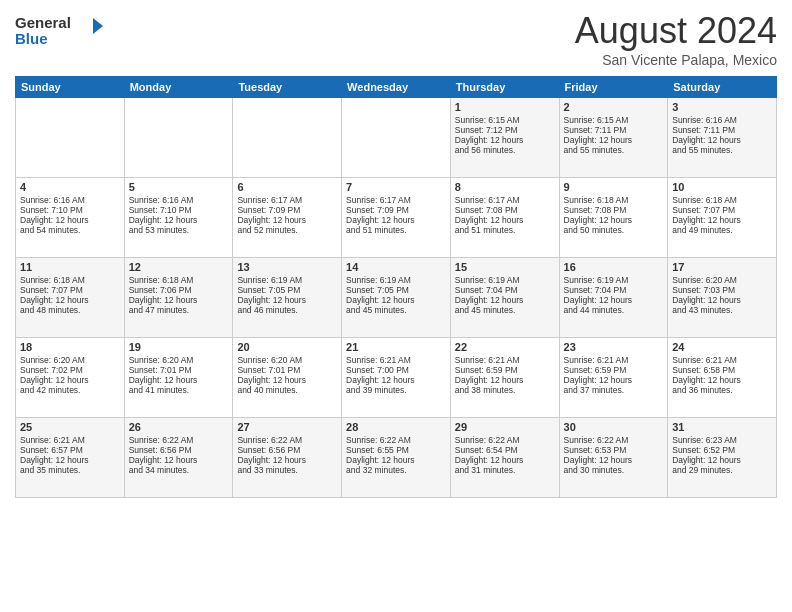 The image size is (792, 612). What do you see at coordinates (179, 187) in the screenshot?
I see `day-number: 5` at bounding box center [179, 187].